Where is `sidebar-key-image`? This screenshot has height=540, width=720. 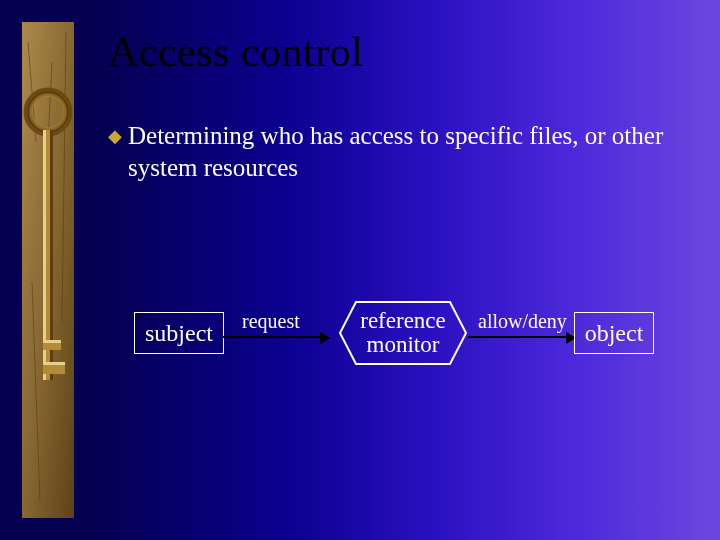 sidebar-key-image is located at coordinates (48, 270).